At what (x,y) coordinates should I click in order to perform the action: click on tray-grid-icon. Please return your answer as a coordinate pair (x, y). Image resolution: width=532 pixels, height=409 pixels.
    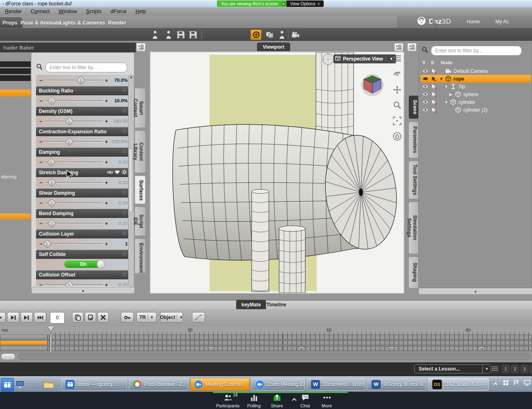
    Looking at the image, I should click on (506, 384).